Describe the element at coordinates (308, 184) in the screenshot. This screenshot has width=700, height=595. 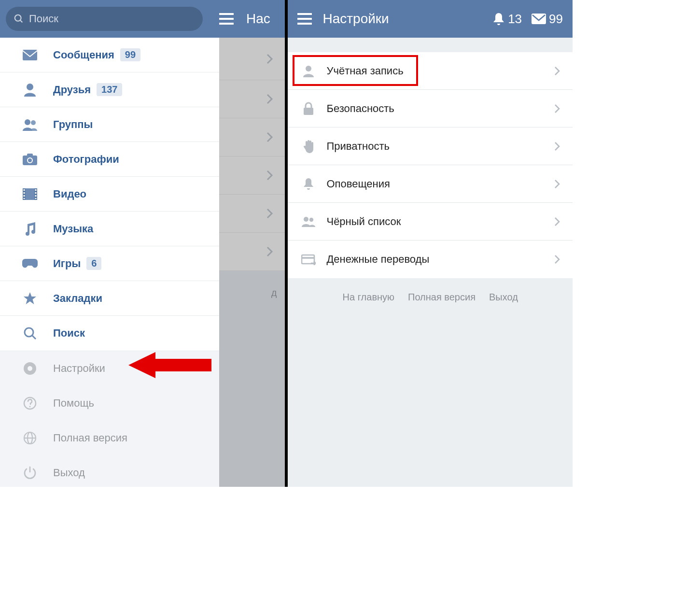
I see `bell-icon` at that location.